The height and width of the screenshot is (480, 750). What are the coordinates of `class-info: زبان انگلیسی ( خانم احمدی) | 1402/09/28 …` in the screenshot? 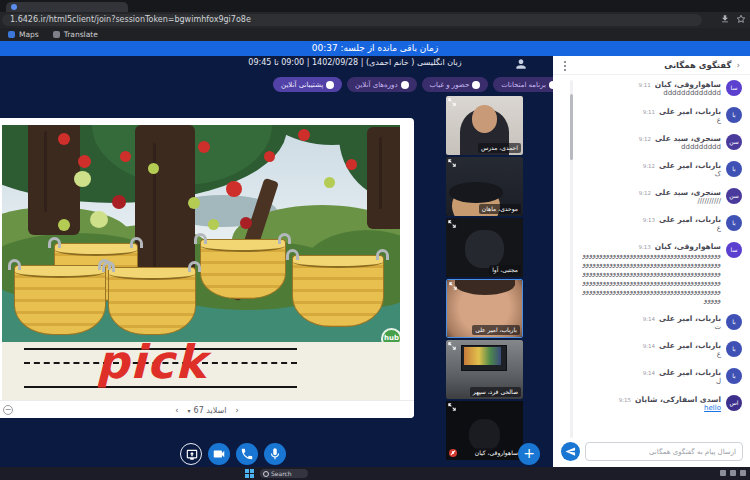 It's located at (355, 62).